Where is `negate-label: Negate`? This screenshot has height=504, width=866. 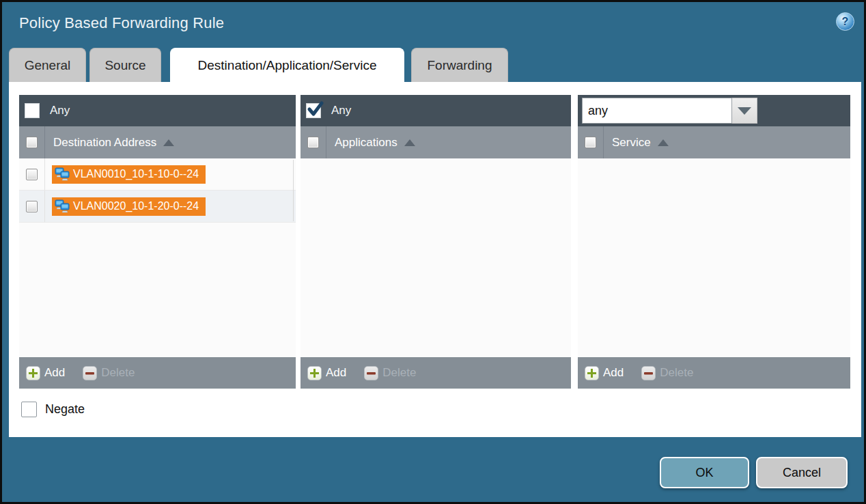 negate-label: Negate is located at coordinates (65, 410).